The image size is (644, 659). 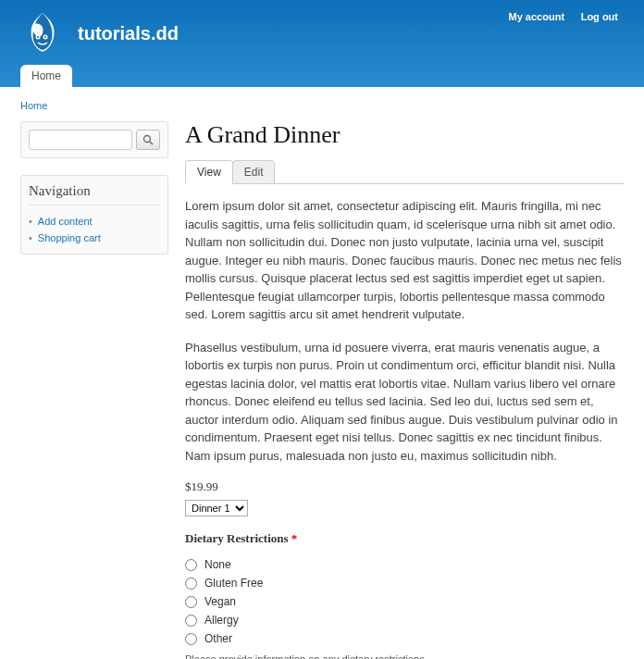 What do you see at coordinates (322, 104) in the screenshot?
I see `breadcrumb: Home` at bounding box center [322, 104].